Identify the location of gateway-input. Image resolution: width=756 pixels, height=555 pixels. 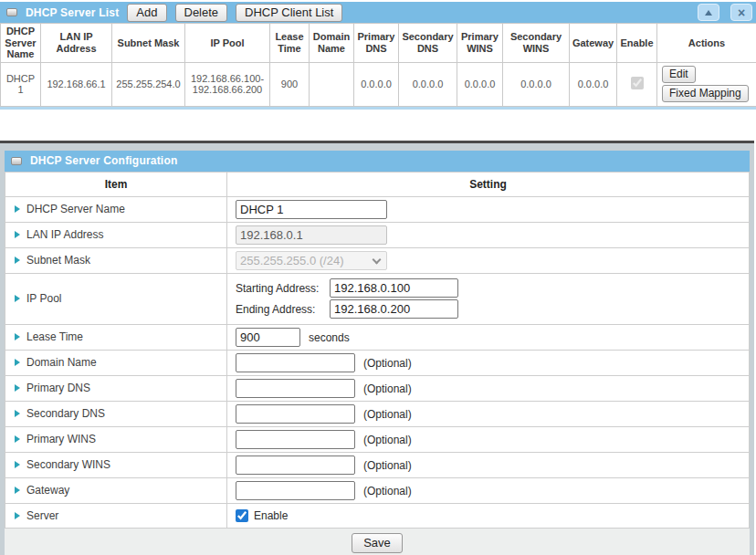
(296, 491).